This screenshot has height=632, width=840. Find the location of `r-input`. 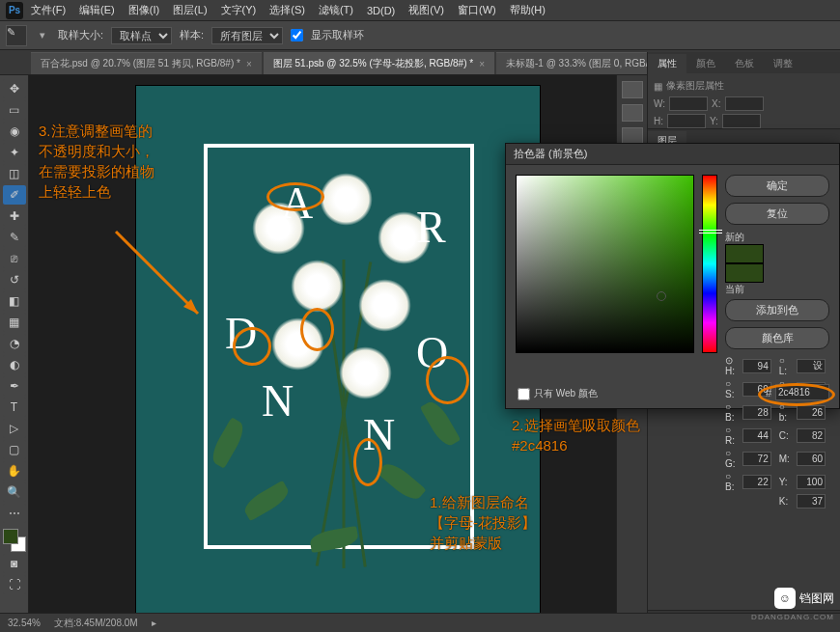

r-input is located at coordinates (757, 436).